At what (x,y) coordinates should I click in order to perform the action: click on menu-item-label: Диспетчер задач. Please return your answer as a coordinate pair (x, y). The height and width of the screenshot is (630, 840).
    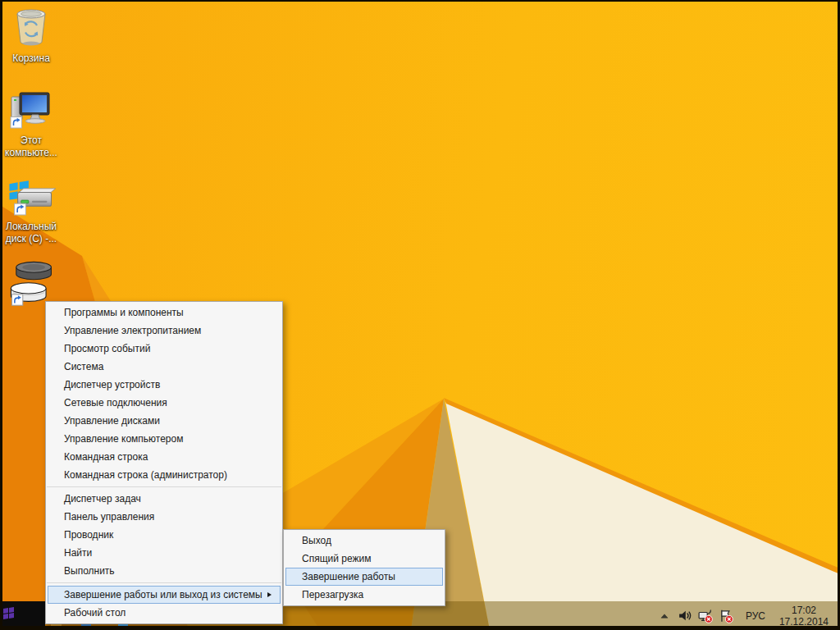
    Looking at the image, I should click on (171, 499).